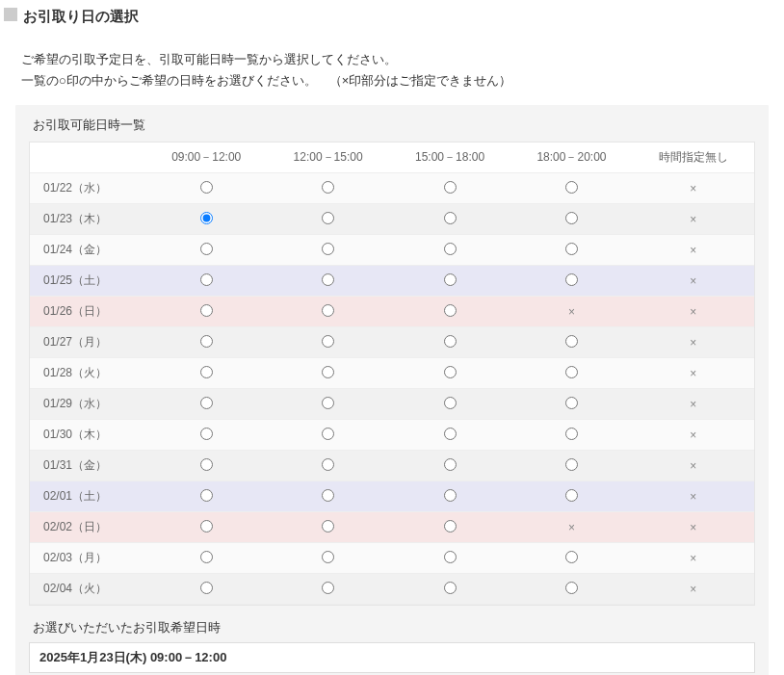  What do you see at coordinates (88, 497) in the screenshot?
I see `date-cell: 02/01（土）` at bounding box center [88, 497].